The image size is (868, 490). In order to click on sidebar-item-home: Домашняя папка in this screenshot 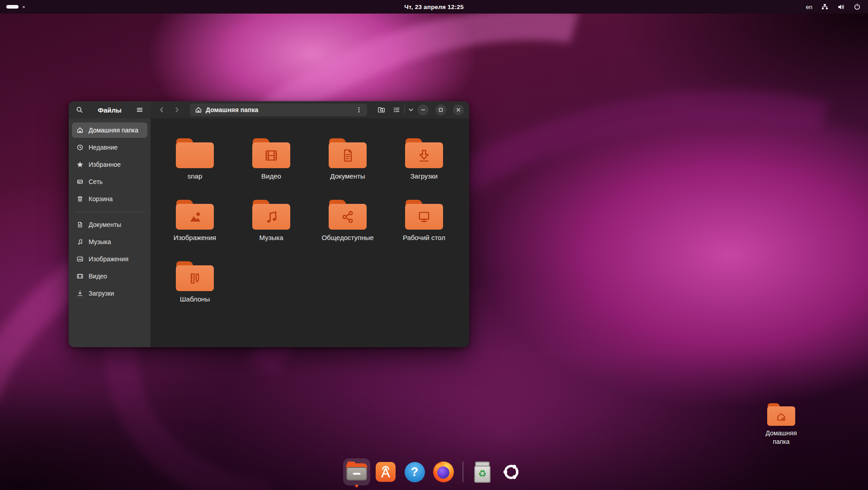, I will do `click(109, 130)`.